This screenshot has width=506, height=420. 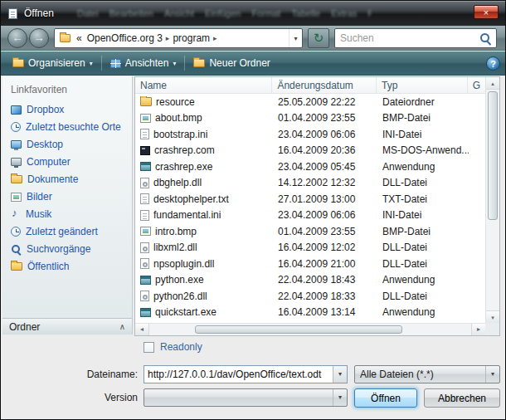 What do you see at coordinates (204, 296) in the screenshot?
I see `file-name-cell: python26.dll` at bounding box center [204, 296].